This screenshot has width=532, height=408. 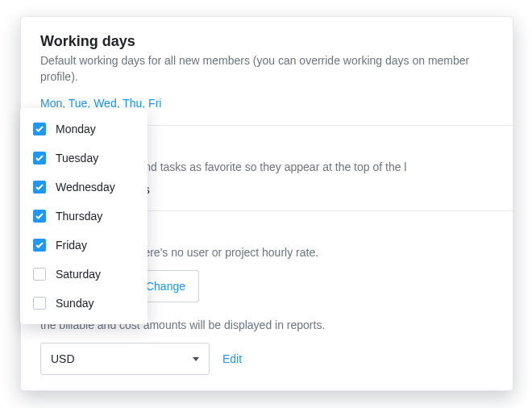 What do you see at coordinates (78, 274) in the screenshot?
I see `day-label: Saturday` at bounding box center [78, 274].